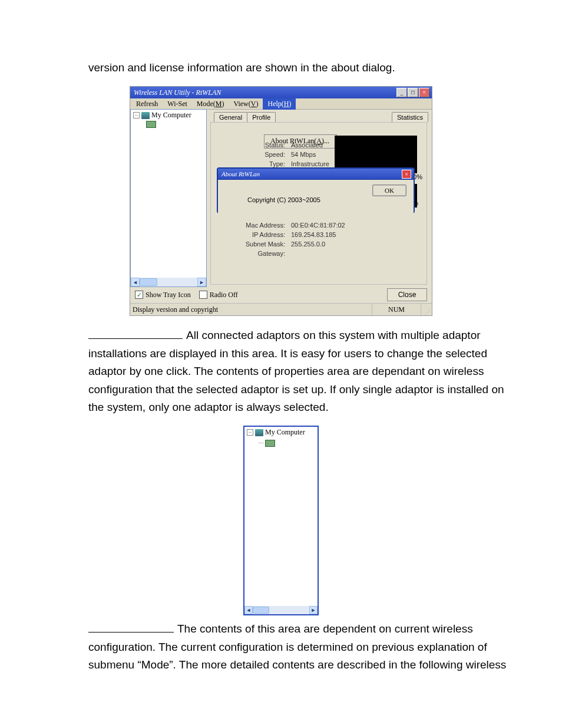  Describe the element at coordinates (287, 235) in the screenshot. I see `row-ip: IP Address:169.254.83.185` at that location.